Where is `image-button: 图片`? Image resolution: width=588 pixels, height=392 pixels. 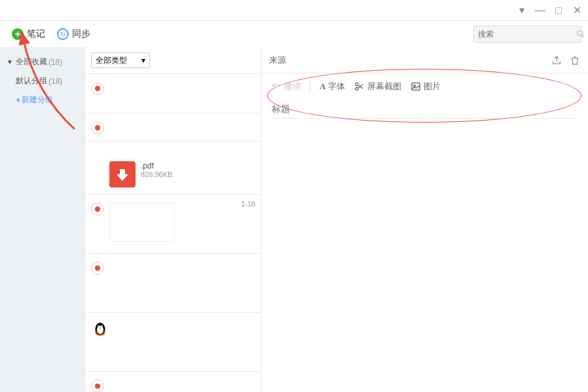
image-button: 图片 is located at coordinates (426, 87).